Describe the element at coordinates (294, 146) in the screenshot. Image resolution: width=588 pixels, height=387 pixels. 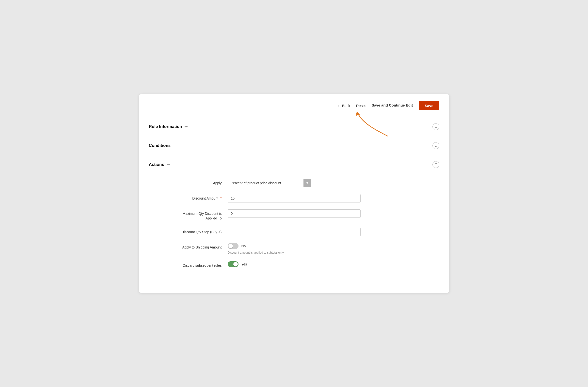
I see `conditions-section: Conditions ⌄` at that location.